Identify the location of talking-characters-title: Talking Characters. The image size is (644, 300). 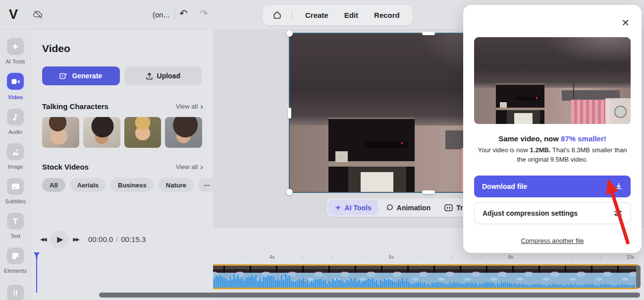
(75, 106).